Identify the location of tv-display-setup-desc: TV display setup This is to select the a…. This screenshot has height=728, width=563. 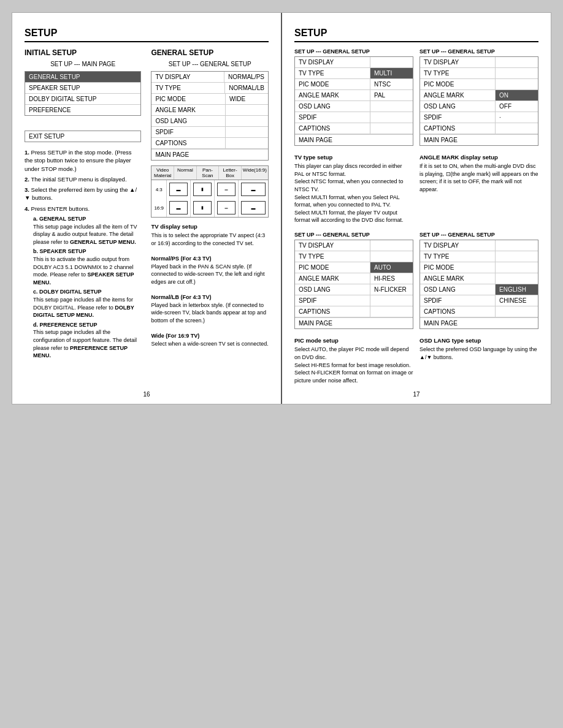
(210, 285).